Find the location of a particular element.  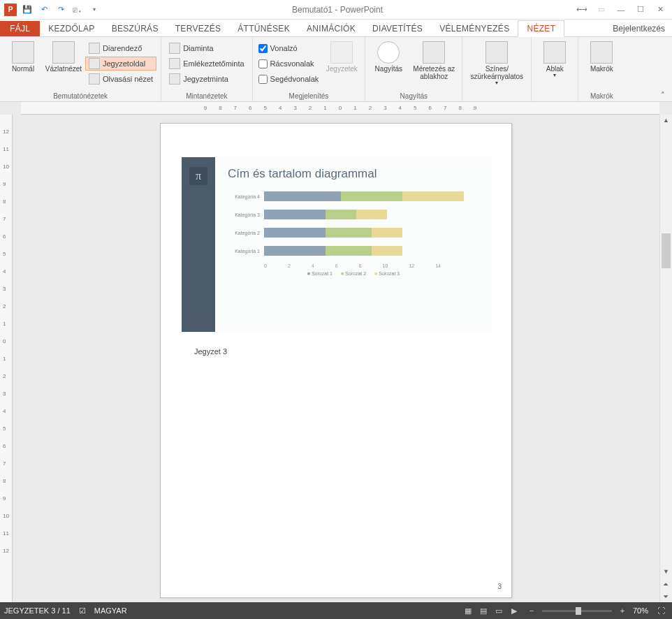

group-color-grayscale: Színes/ szürkeárnyalatos▾ is located at coordinates (497, 69).